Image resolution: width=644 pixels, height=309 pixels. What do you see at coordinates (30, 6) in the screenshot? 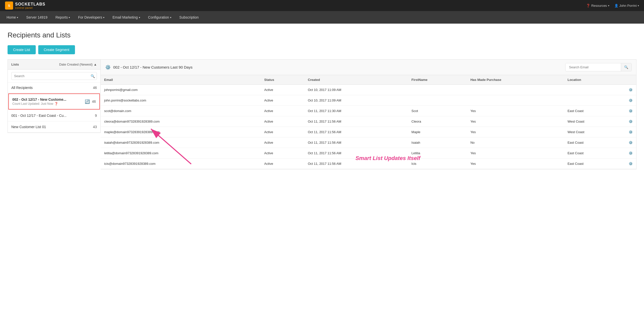
I see `logo-text: SOCKETLABS control panel` at bounding box center [30, 6].